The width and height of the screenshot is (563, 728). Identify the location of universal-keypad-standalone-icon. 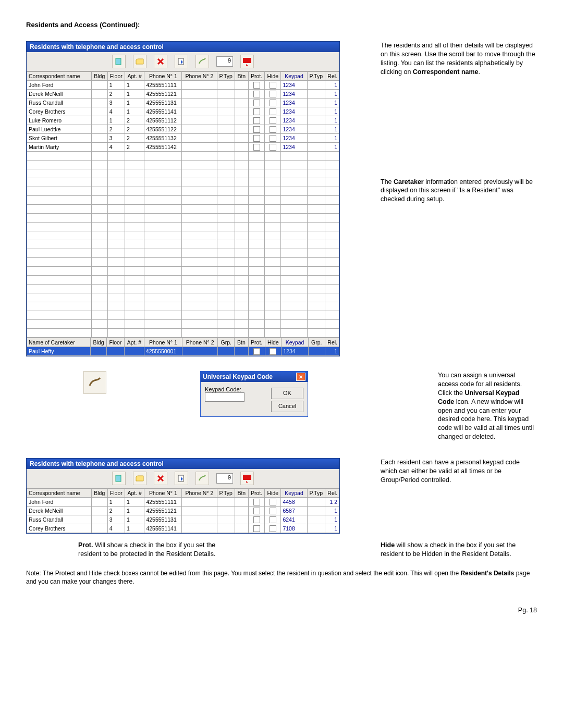
(95, 382).